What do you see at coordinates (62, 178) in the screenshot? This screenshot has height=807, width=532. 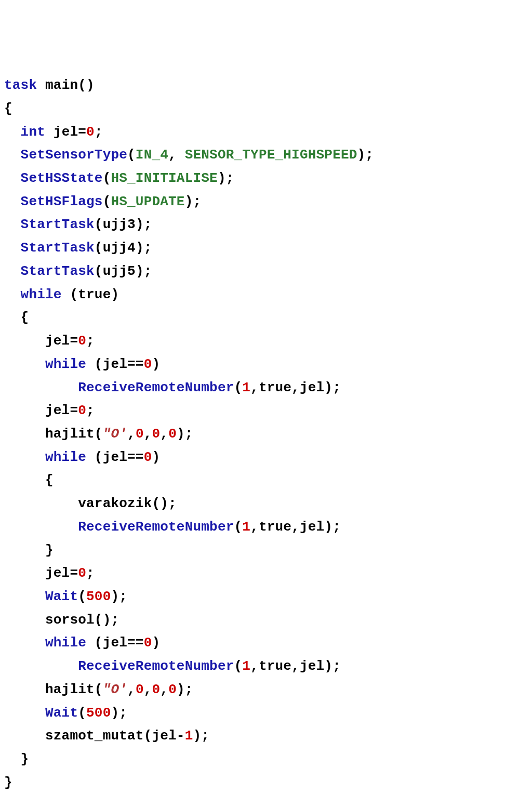 I see `builtin-sethsstate: SetHSState` at bounding box center [62, 178].